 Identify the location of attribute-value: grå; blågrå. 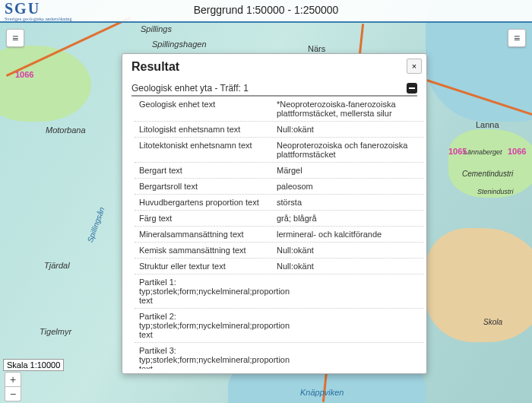
(348, 218).